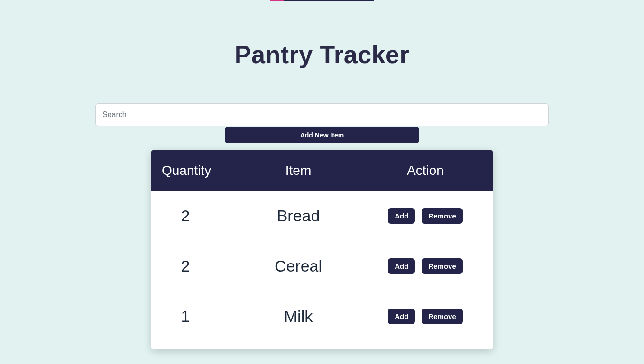 This screenshot has width=644, height=364. I want to click on cell-item: Cereal, so click(298, 266).